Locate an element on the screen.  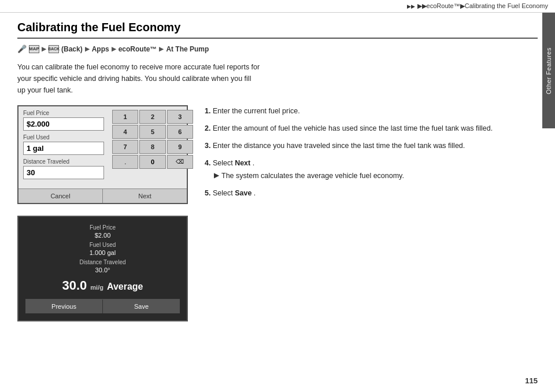
field3-label: Distance Traveled is located at coordinates (64, 162).